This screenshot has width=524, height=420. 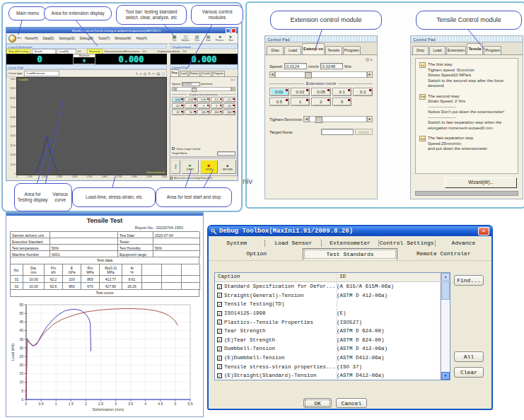 I want to click on speed-slider: ◄ ►, so click(x=204, y=89).